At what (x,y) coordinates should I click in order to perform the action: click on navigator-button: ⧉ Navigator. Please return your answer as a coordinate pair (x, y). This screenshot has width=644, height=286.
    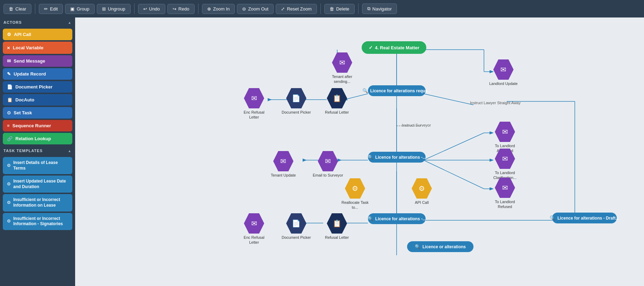
    Looking at the image, I should click on (379, 9).